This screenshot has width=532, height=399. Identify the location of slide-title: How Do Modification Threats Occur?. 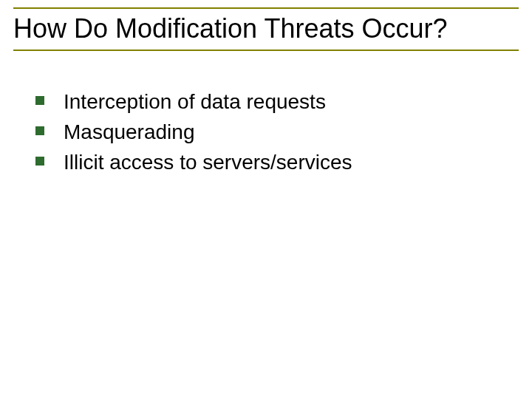
(266, 31).